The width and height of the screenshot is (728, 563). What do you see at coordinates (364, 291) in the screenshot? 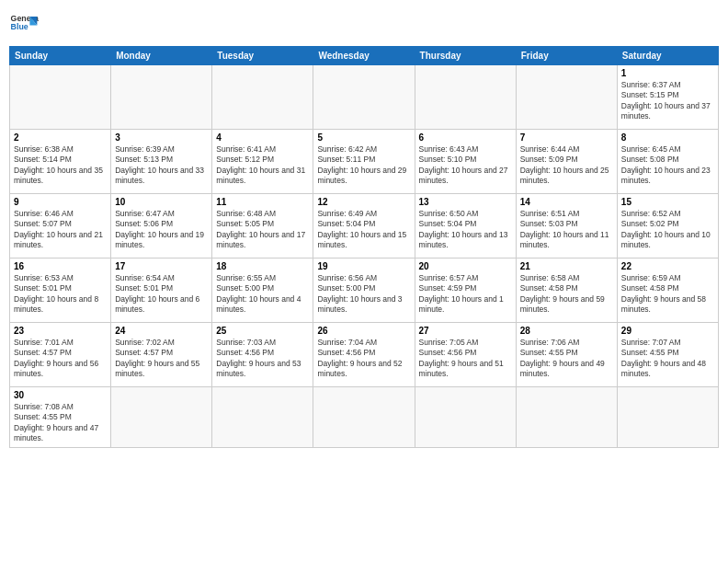
I see `calendar-day-cell: 19Sunrise: 6:56 AM Sunset: 5:00 PM Dayli…` at bounding box center [364, 291].